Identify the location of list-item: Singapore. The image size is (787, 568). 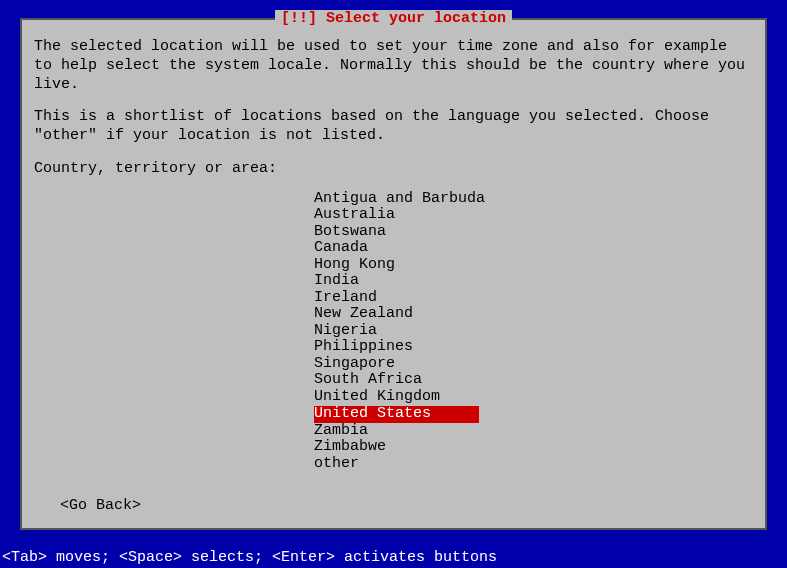
(534, 364).